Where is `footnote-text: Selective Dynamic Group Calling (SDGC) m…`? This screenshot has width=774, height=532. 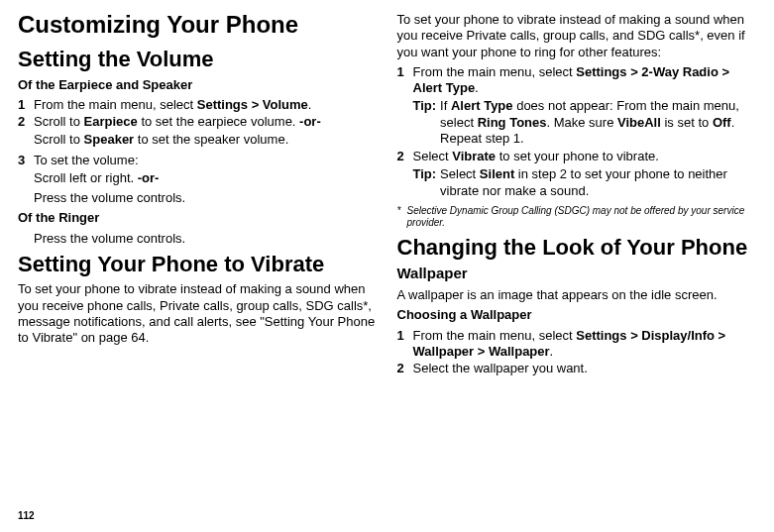
footnote-text: Selective Dynamic Group Calling (SDGC) m… is located at coordinates (583, 218).